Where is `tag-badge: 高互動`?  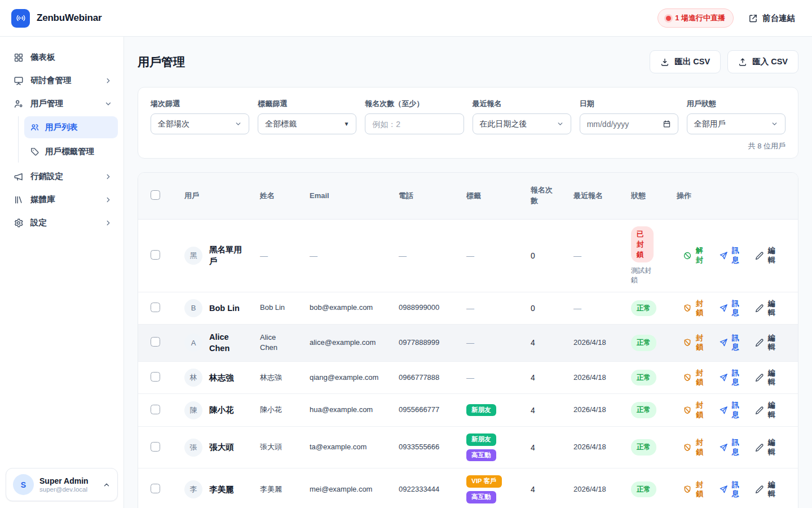 tag-badge: 高互動 is located at coordinates (482, 497).